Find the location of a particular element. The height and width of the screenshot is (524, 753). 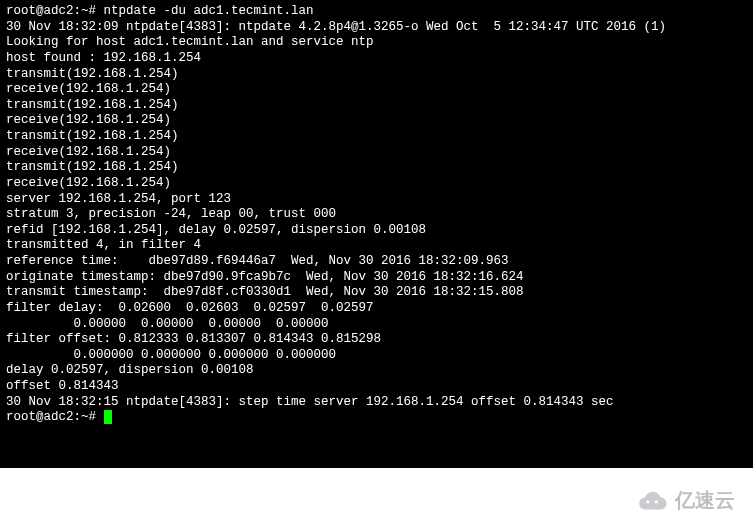

output-line: reference time: dbe97d89.f69446a7 Wed, N… is located at coordinates (376, 262).